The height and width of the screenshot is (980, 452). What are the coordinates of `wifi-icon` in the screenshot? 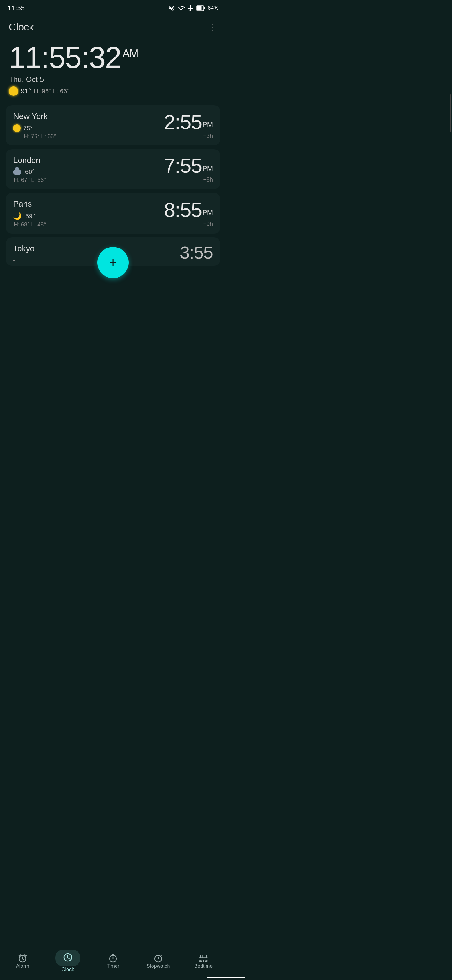 It's located at (181, 8).